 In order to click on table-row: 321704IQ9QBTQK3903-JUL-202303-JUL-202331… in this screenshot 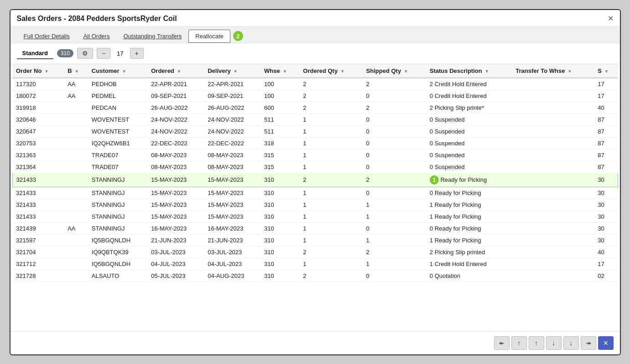, I will do `click(315, 252)`.